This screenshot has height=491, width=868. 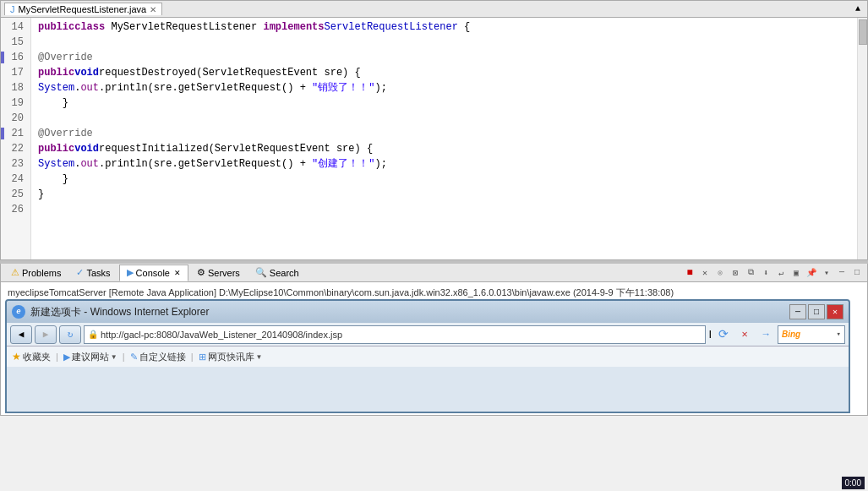 What do you see at coordinates (203, 357) in the screenshot?
I see `fav-tabs-icon: ⊞` at bounding box center [203, 357].